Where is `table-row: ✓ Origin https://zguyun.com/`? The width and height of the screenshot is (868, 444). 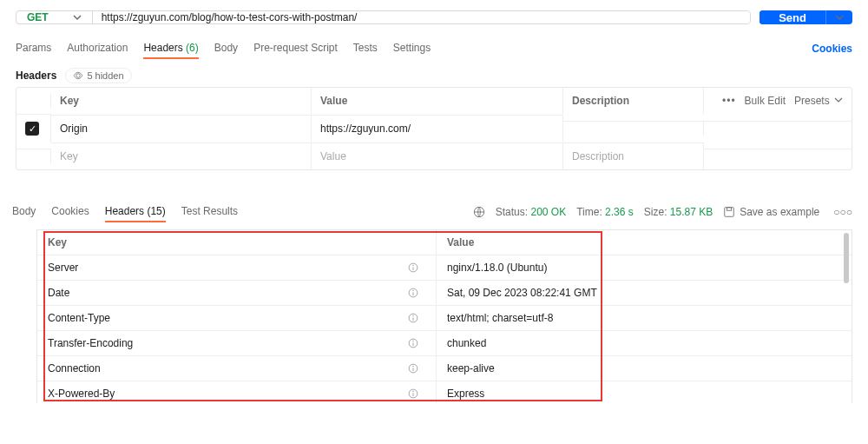
table-row: ✓ Origin https://zguyun.com/ is located at coordinates (434, 129).